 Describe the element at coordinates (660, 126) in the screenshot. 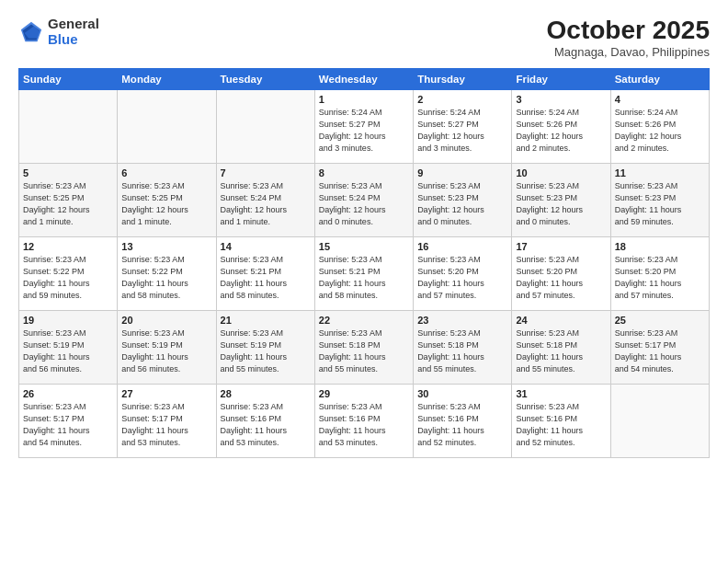

I see `calendar-cell: 4Sunrise: 5:24 AM Sunset: 5:26 PM Daylig…` at that location.